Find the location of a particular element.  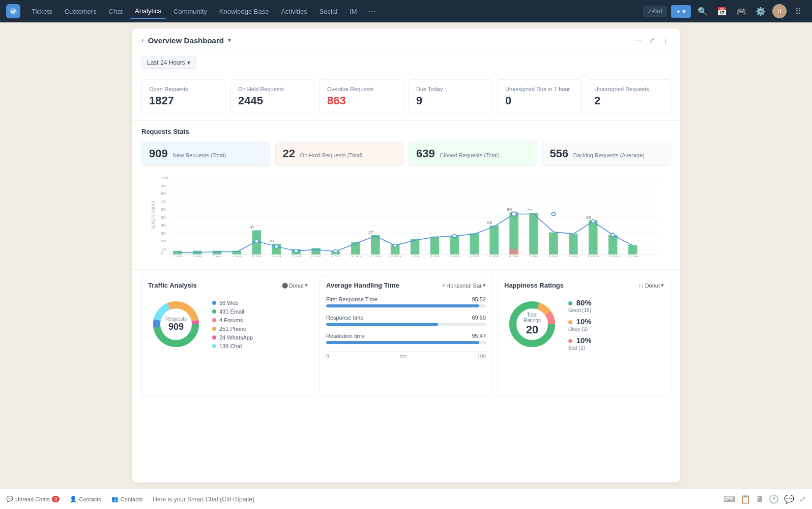

svg-text: 1 AM is located at coordinates (177, 256).